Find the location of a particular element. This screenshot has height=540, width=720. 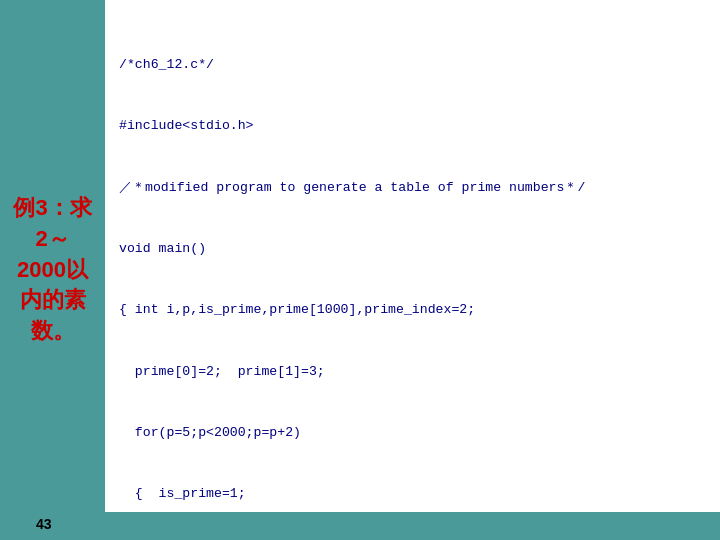

code-line-7: for(p=5;p<2000;p=p+2) is located at coordinates (410, 433).